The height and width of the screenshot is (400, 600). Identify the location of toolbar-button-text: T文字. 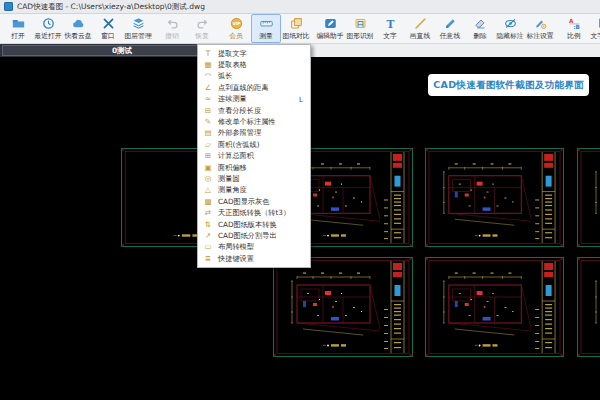
(390, 28).